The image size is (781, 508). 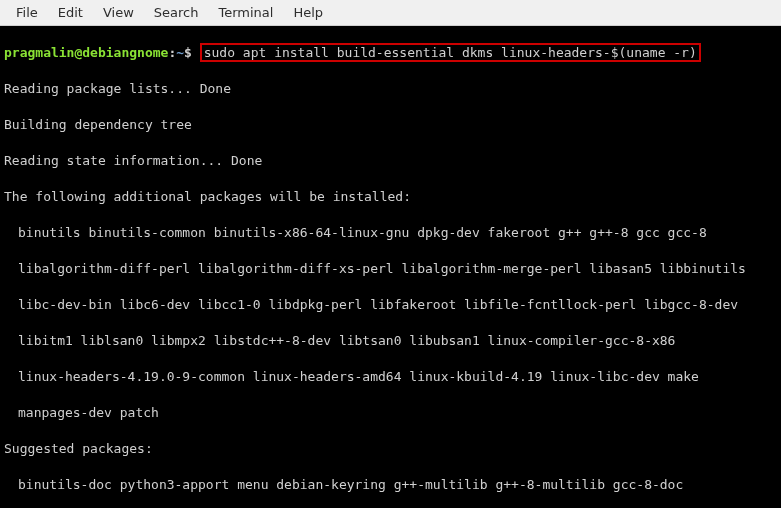 What do you see at coordinates (390, 197) in the screenshot?
I see `out-line: The following additional packages will b…` at bounding box center [390, 197].